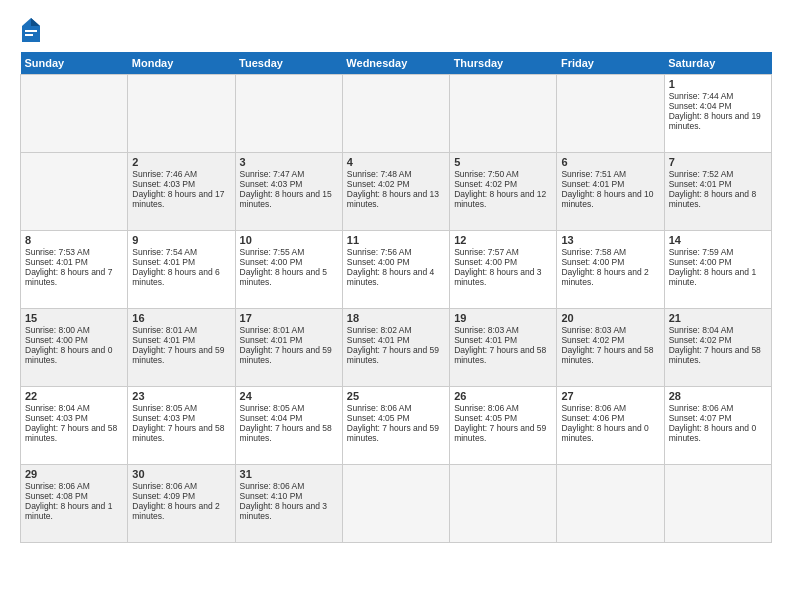  What do you see at coordinates (504, 348) in the screenshot?
I see `calendar-cell-day-19: 19Sunrise: 8:03 AMSunset: 4:01 PMDayligh…` at bounding box center [504, 348].